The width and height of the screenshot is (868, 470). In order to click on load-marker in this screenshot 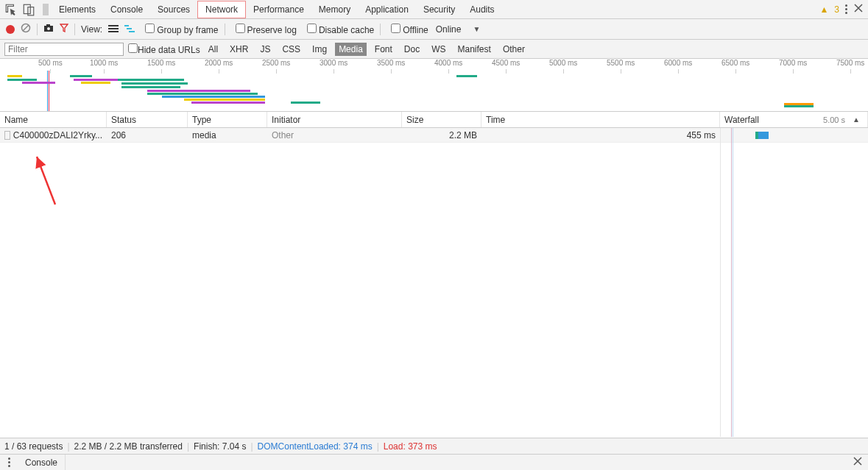, I will do `click(49, 91)`.